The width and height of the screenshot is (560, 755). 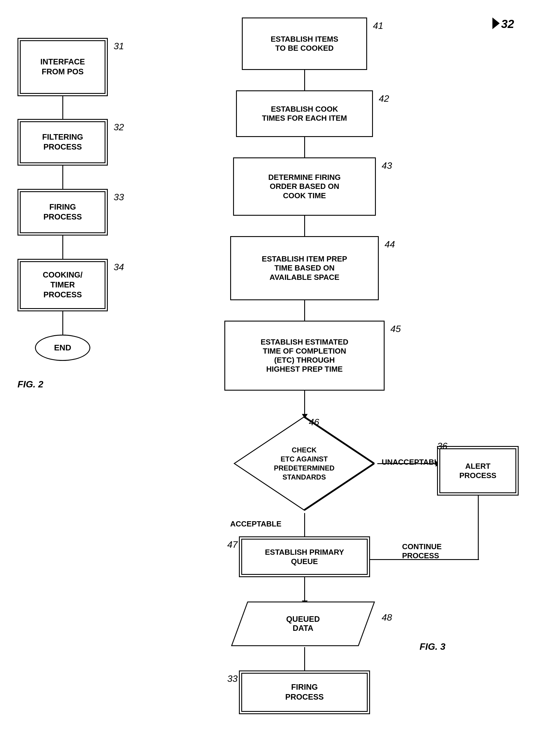 I want to click on box-interface: INTERFACE FROM POS, so click(x=63, y=67).